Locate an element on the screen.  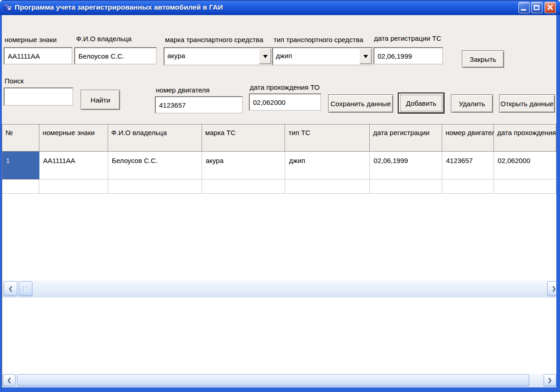
inspection-date-label: дата прохождения ТО is located at coordinates (285, 87).